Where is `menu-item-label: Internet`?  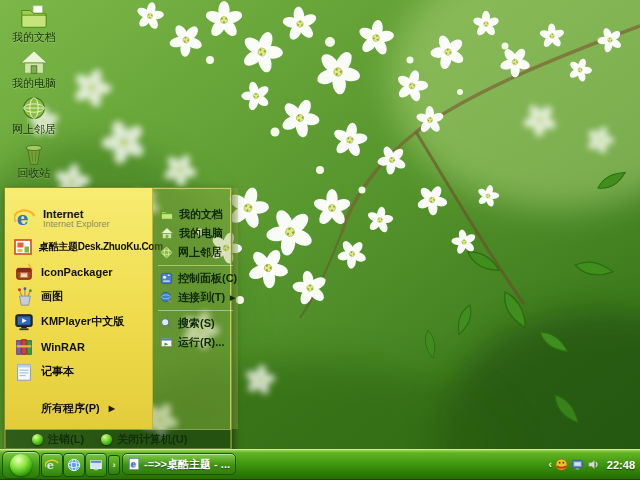 menu-item-label: Internet is located at coordinates (76, 214).